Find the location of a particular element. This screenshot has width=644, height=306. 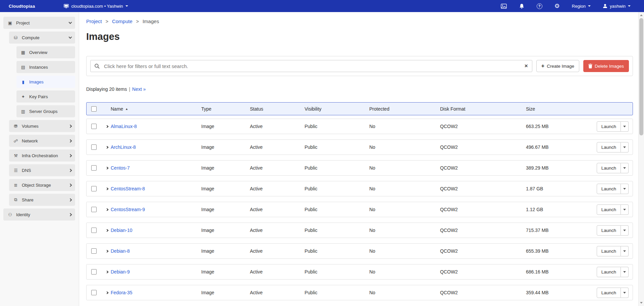

scroll-up-arrow is located at coordinates (641, 15).